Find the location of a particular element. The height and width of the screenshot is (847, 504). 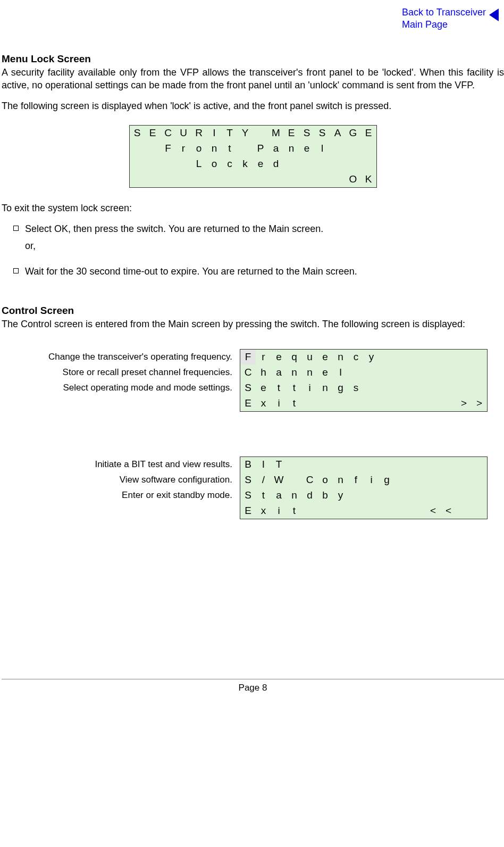

lcd-cell: F is located at coordinates (168, 149).